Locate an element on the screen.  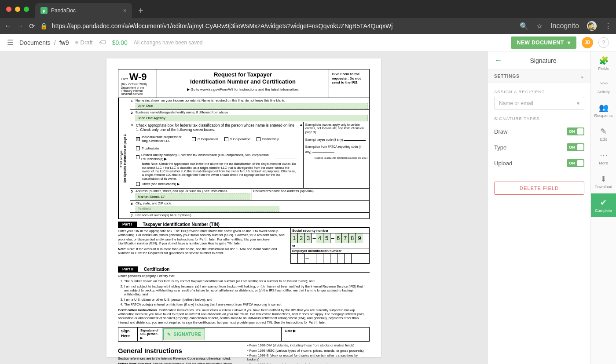
url-input: 🔒 https://app.pandadoc.com/a/#/document/… is located at coordinates (277, 26).